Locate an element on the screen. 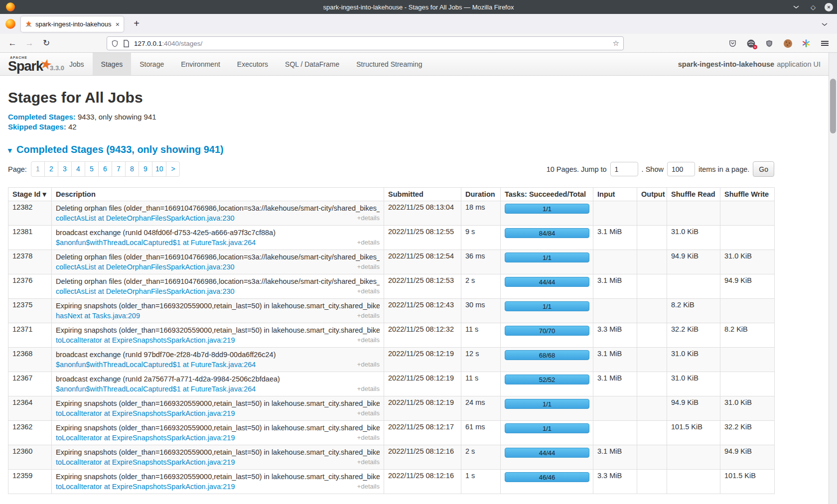 The image size is (837, 504). column-header-output: Output is located at coordinates (652, 194).